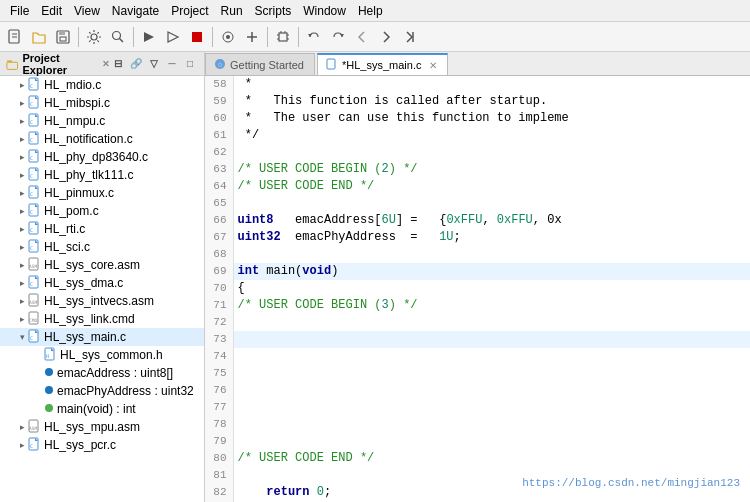 This screenshot has width=750, height=502. Describe the element at coordinates (274, 11) in the screenshot. I see `menu-scripts: Scripts` at that location.